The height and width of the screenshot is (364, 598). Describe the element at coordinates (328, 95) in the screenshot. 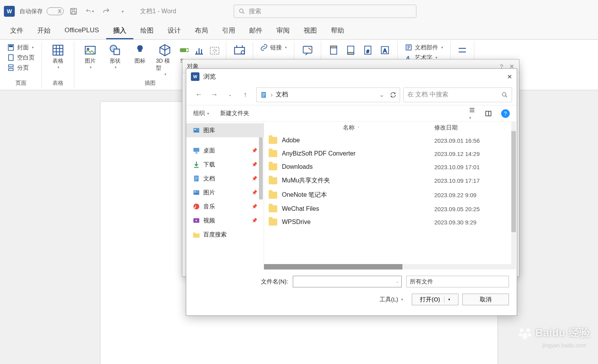

I see `breadcrumb-bar: › 文档 ⌄` at that location.